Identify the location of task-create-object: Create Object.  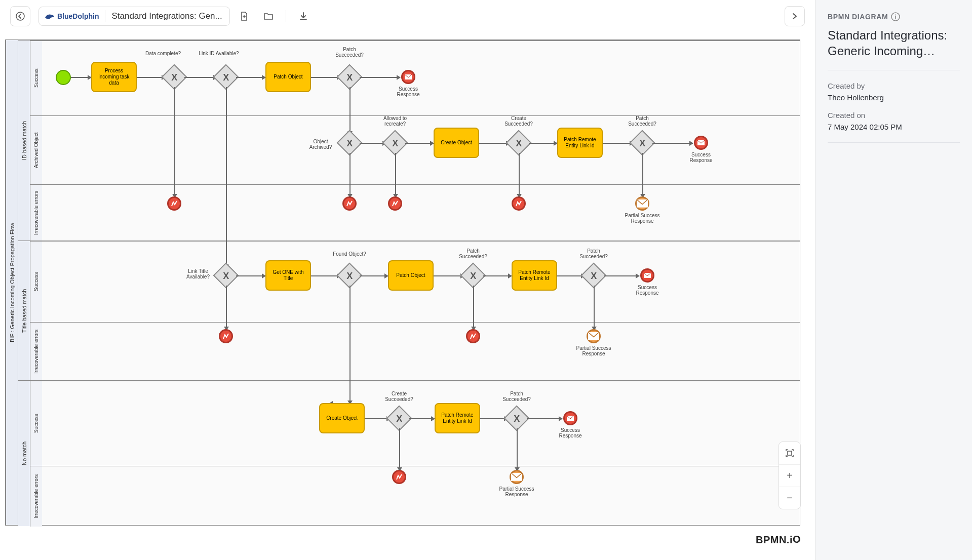
(456, 143).